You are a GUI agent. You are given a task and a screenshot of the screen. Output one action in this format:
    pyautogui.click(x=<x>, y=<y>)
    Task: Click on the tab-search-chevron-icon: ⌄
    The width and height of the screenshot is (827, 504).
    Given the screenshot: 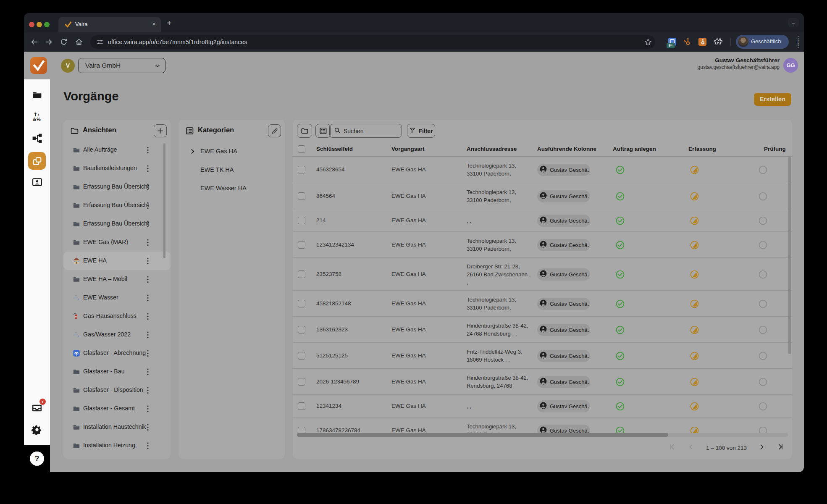 What is the action you would take?
    pyautogui.click(x=793, y=23)
    